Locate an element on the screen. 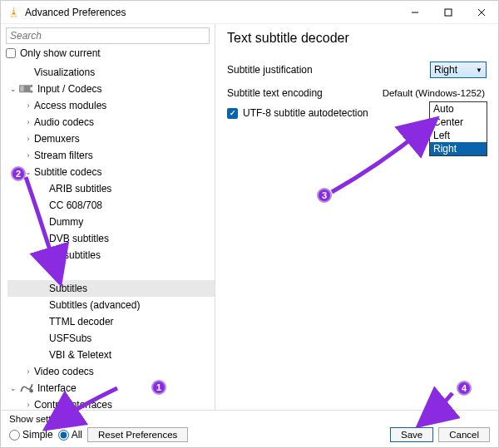 The image size is (499, 448). tree-video-codecs: ›Video codecs is located at coordinates (111, 372).